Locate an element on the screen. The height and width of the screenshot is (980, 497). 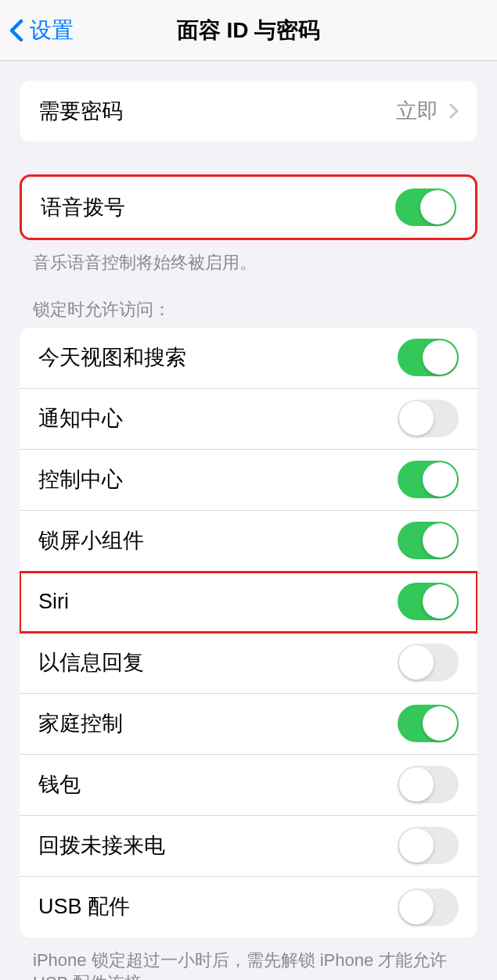
lock-access-label: 今天视图和搜索 is located at coordinates (113, 357).